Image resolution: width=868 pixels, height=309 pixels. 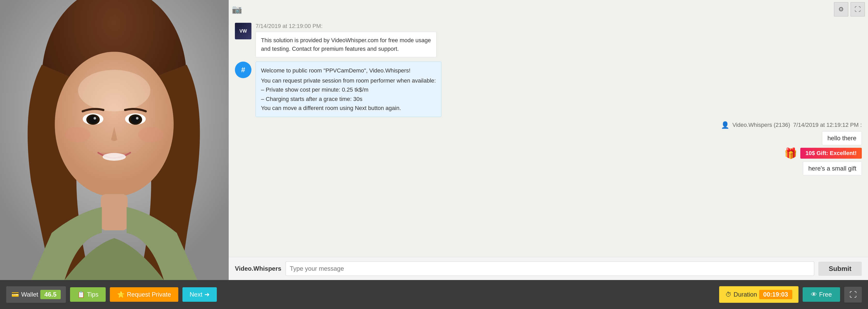 I want to click on private-label: Request Private, so click(x=149, y=294).